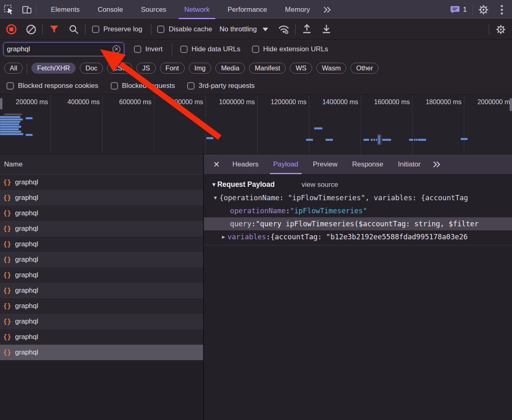 This screenshot has width=512, height=420. I want to click on expand-triangle-icon: ▶, so click(223, 237).